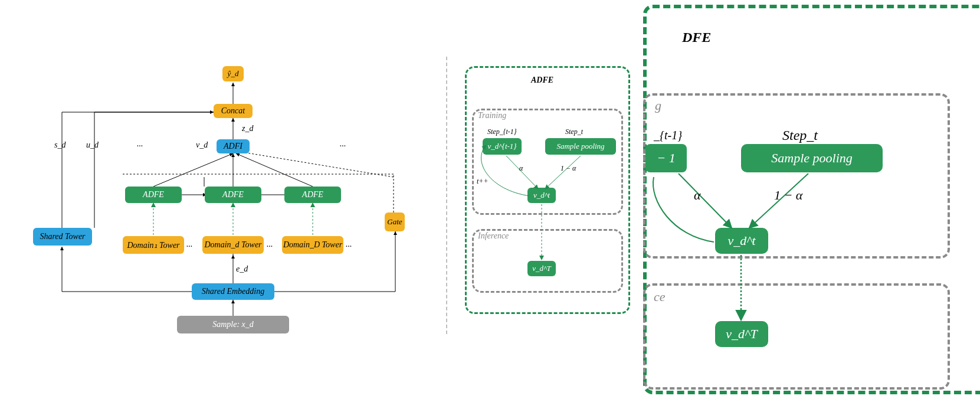 This screenshot has height=399, width=980. Describe the element at coordinates (190, 244) in the screenshot. I see `ellipsis-mid-l: ...` at that location.